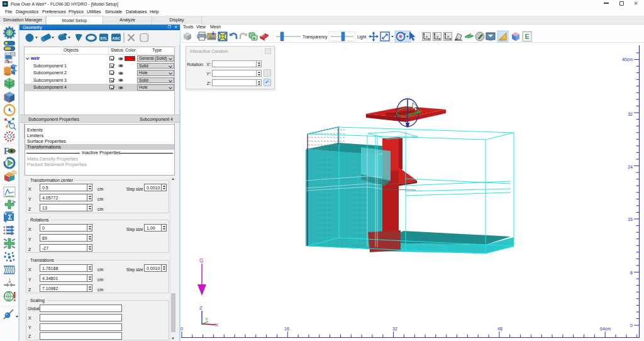 This screenshot has height=341, width=644. I want to click on svg-text: ASC, so click(116, 38).